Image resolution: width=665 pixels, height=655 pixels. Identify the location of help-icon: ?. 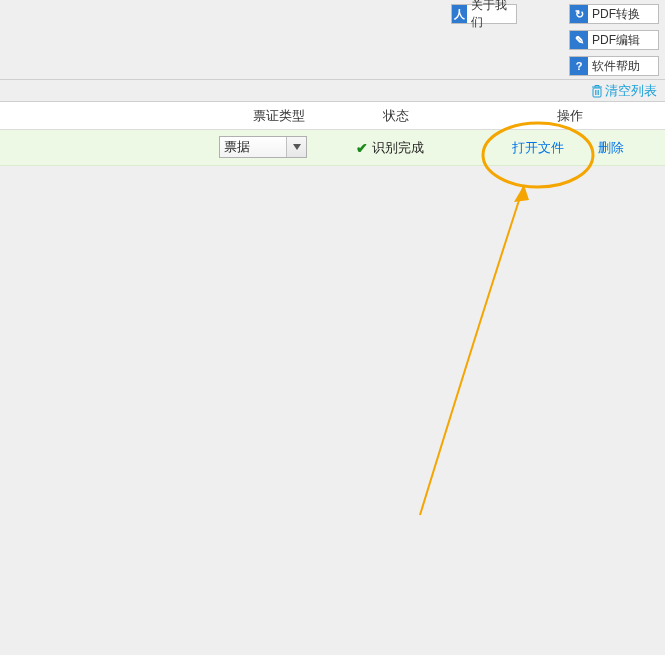
(579, 66).